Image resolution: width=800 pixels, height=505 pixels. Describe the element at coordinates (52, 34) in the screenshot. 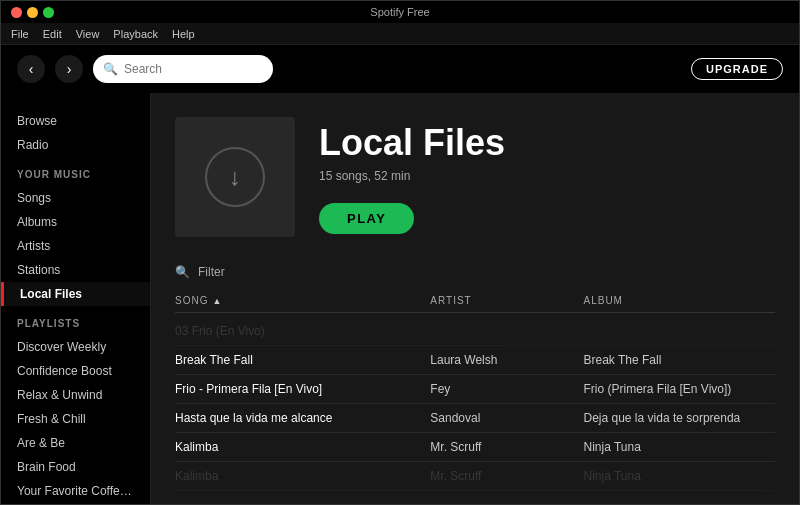

I see `menu-edit: Edit` at that location.